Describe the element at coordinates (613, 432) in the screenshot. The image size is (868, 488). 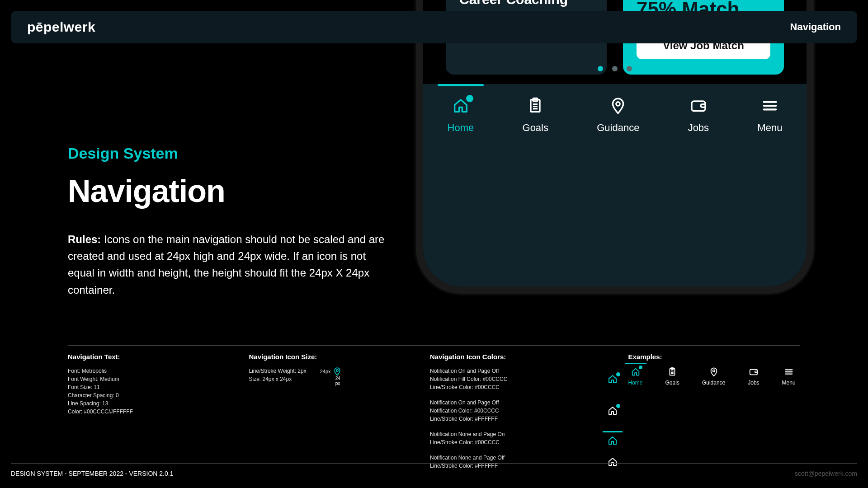
I see `active-indicator` at that location.